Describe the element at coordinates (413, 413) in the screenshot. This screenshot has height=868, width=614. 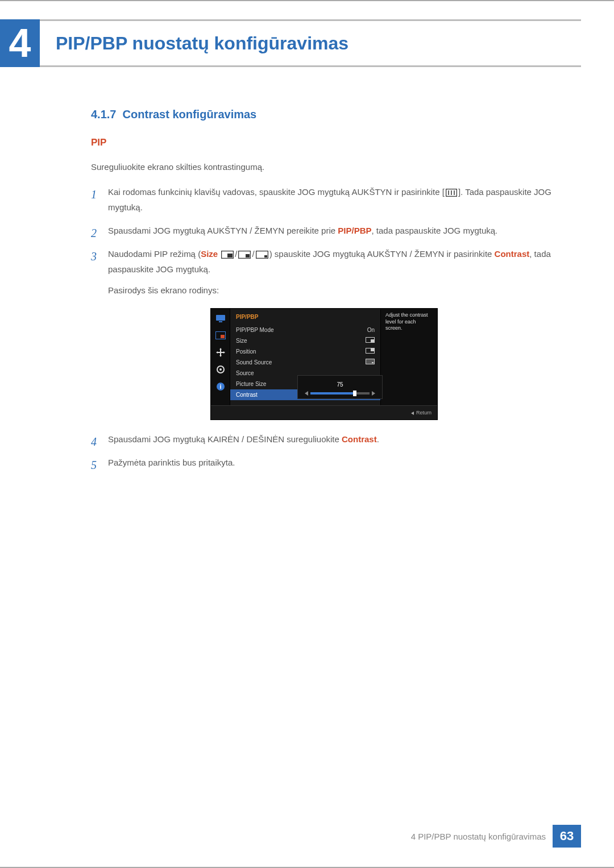
I see `return-arrow-icon` at that location.